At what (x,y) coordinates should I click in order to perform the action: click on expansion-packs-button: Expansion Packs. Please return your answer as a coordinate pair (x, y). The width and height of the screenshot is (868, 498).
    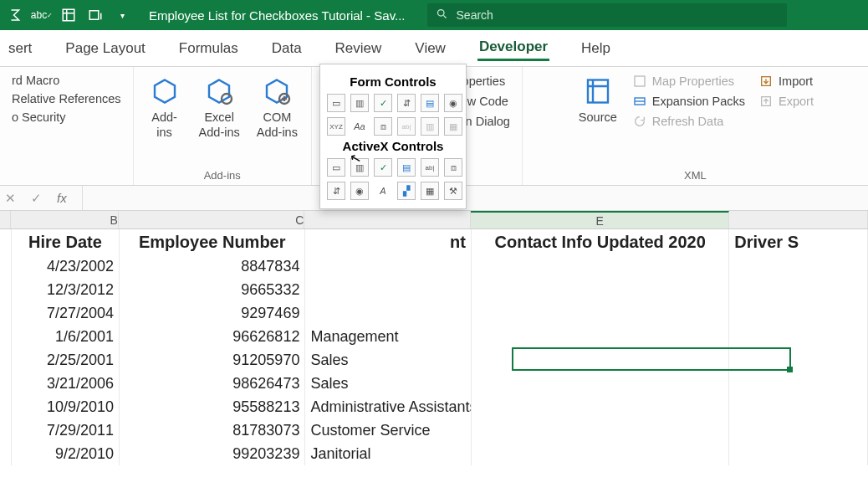
    Looking at the image, I should click on (689, 101).